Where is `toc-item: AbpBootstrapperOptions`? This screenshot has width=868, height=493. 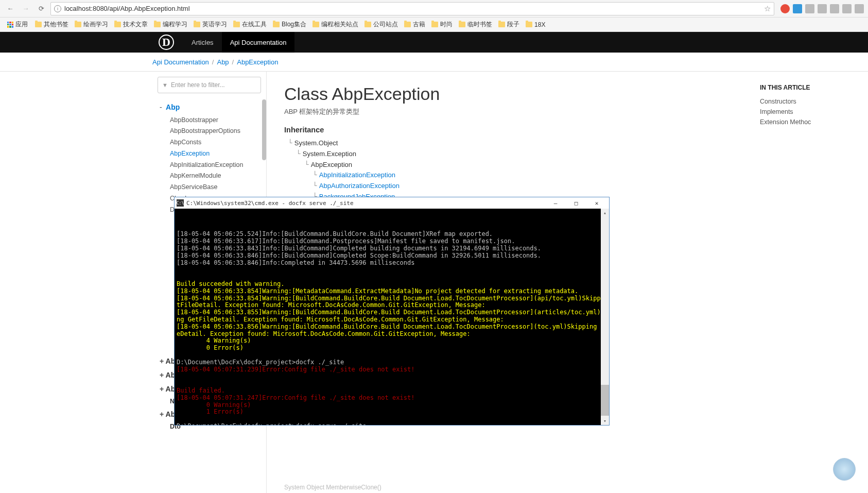 toc-item: AbpBootstrapperOptions is located at coordinates (213, 131).